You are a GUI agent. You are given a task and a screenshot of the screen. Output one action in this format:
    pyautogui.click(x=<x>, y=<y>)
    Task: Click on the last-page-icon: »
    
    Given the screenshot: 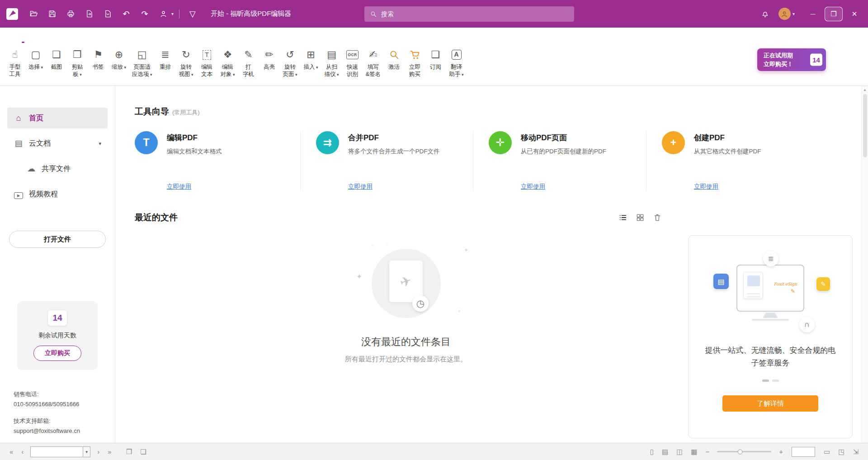 What is the action you would take?
    pyautogui.click(x=109, y=451)
    